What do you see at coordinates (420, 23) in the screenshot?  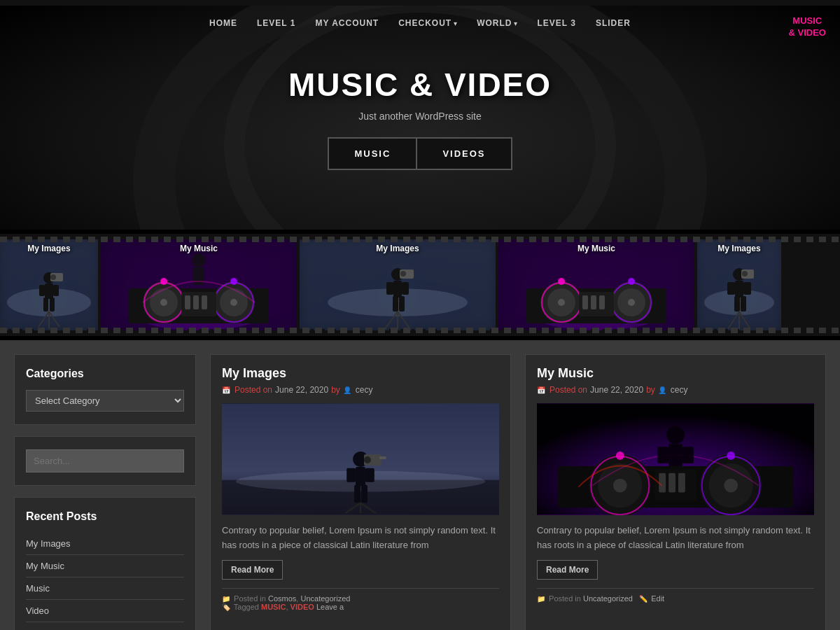 I see `nav-links: HOME LEVEL 1 MY ACCOUNT CHECKOUT ▾ WORLD…` at bounding box center [420, 23].